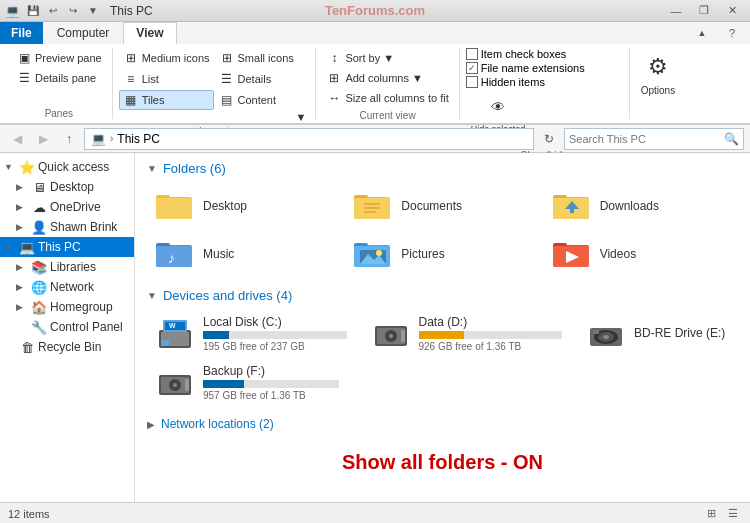  I want to click on sidebar-item-shawn-brink: ▶ 👤 Shawn Brink, so click(73, 227).